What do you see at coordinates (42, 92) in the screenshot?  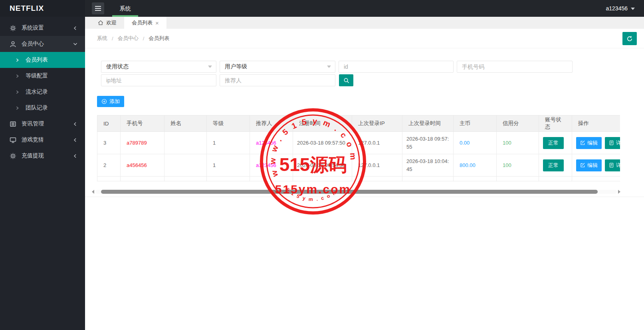 I see `sidebar-subitem-flow-records: 流水记录` at bounding box center [42, 92].